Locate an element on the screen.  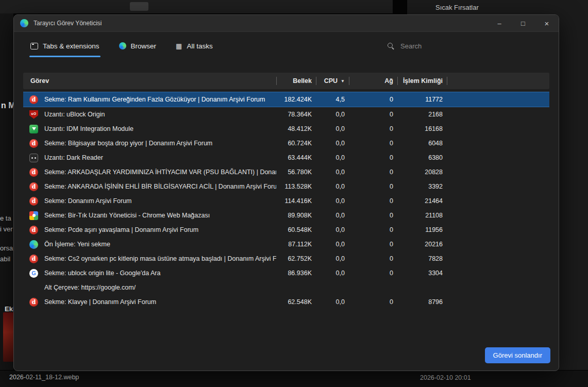
end-task-button: Görevi sonlandır is located at coordinates (517, 356).